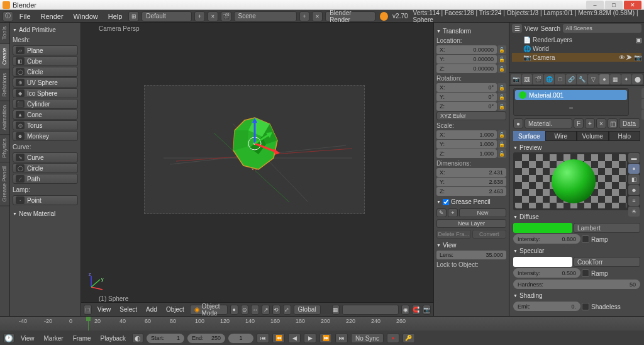  What do you see at coordinates (571, 102) in the screenshot?
I see `material-slot-list: Material.001 ═` at bounding box center [571, 102].